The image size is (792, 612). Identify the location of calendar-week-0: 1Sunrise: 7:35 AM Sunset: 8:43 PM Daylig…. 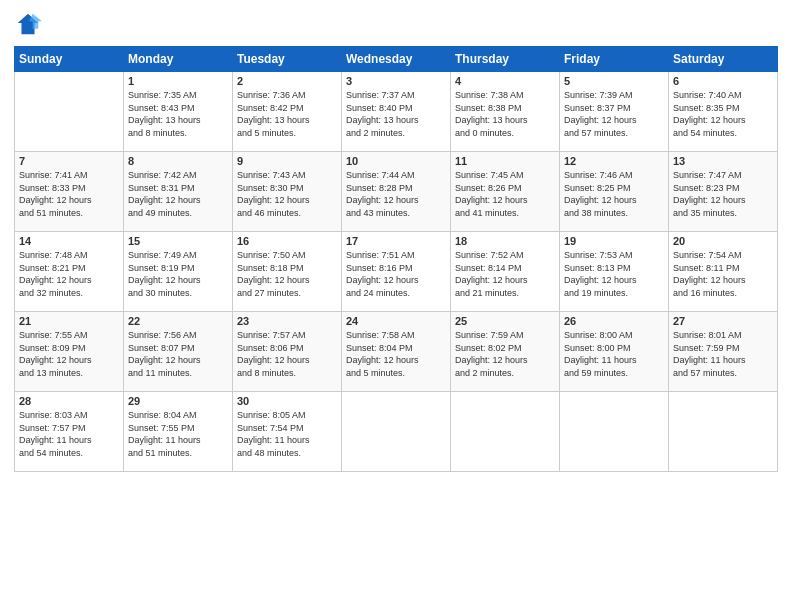
(396, 112).